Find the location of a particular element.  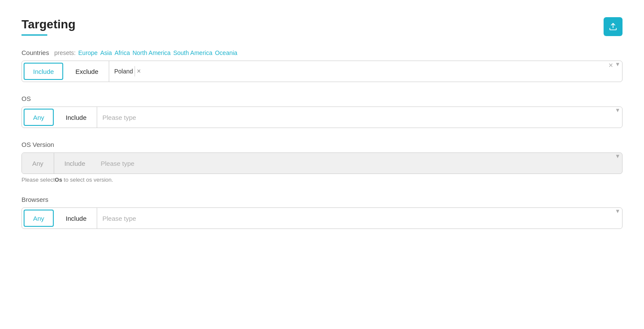

os-include-btn: Include is located at coordinates (77, 117).